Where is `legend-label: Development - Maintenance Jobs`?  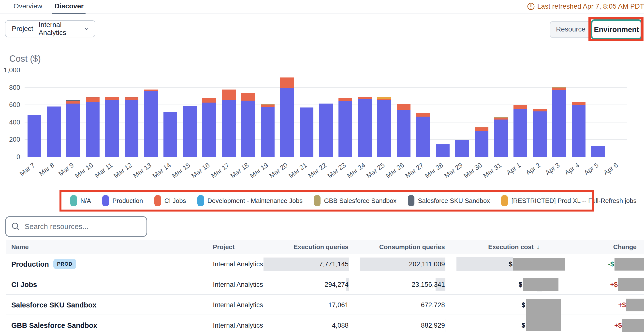 legend-label: Development - Maintenance Jobs is located at coordinates (255, 201).